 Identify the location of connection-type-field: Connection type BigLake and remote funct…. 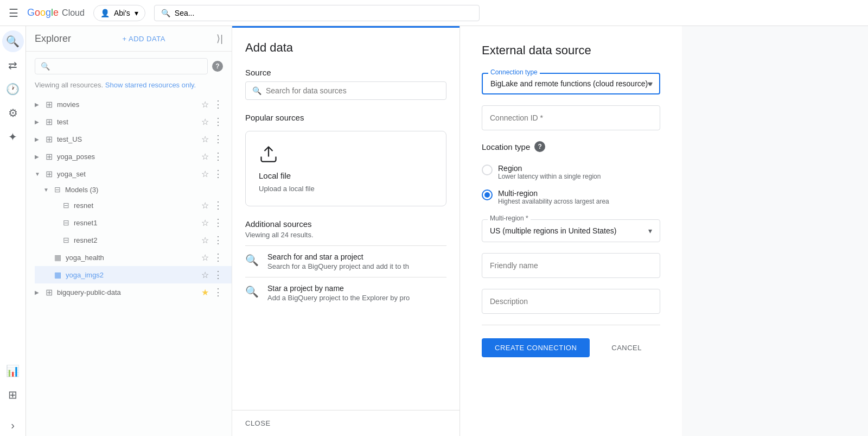
(571, 84).